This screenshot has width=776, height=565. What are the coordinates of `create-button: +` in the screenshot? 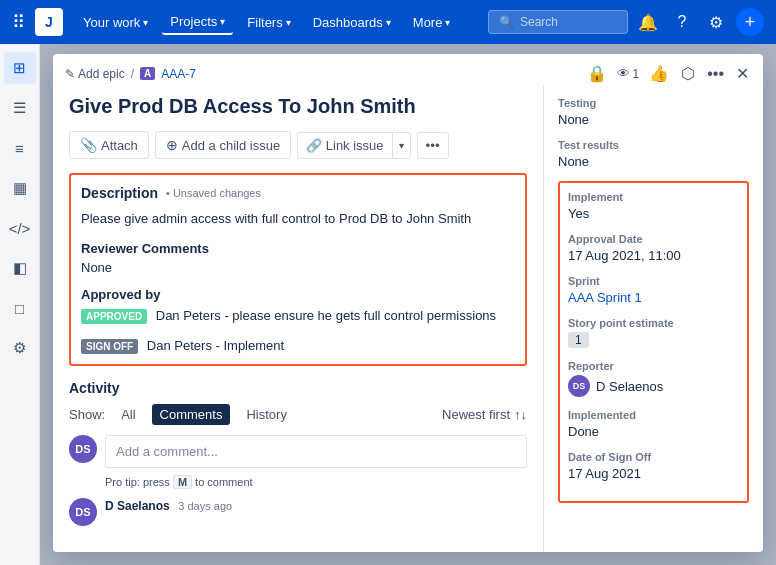 It's located at (750, 22).